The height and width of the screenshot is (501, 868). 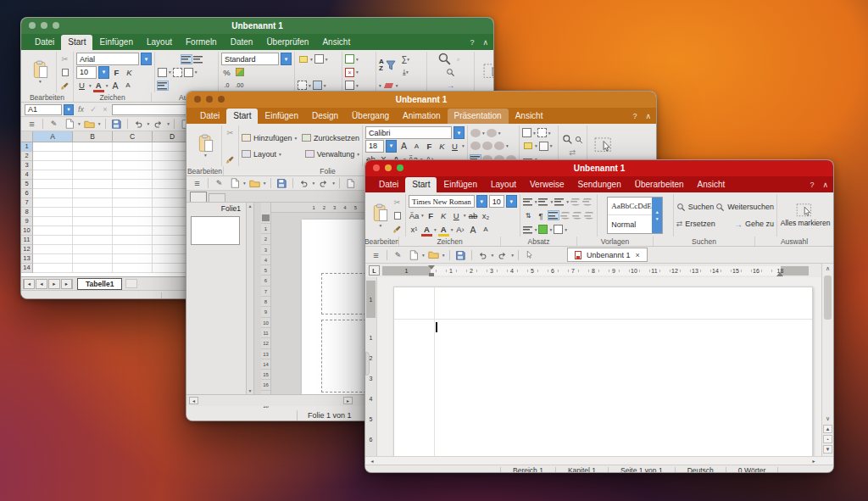 What do you see at coordinates (27, 166) in the screenshot?
I see `row-header: 3` at bounding box center [27, 166].